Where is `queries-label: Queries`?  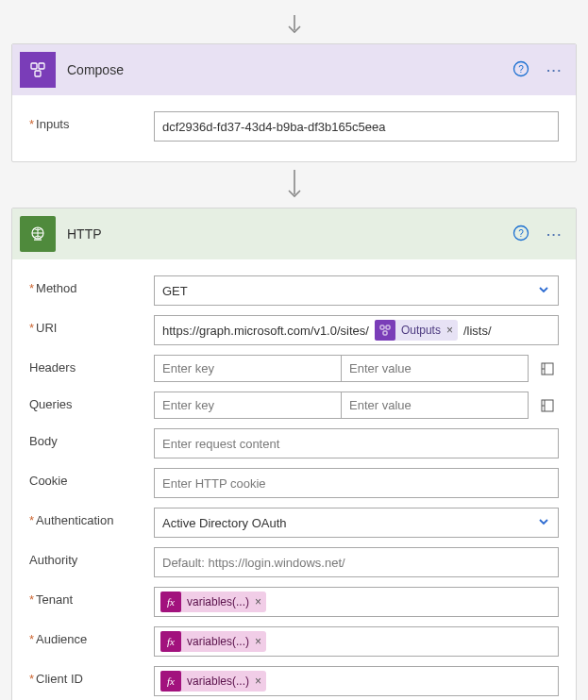
queries-label: Queries is located at coordinates (88, 402).